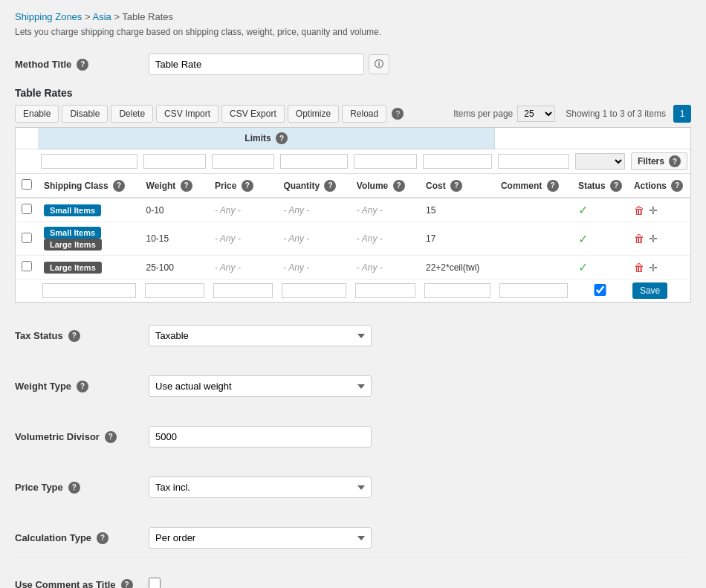 The width and height of the screenshot is (706, 588). What do you see at coordinates (43, 387) in the screenshot?
I see `weight-type-label: Weight Type` at bounding box center [43, 387].